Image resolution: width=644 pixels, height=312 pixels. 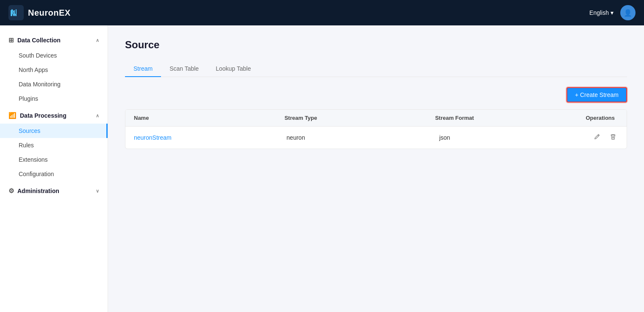 I want to click on sidebar-section-header-data-processing: 📶 Data Processing ∧, so click(x=54, y=116).